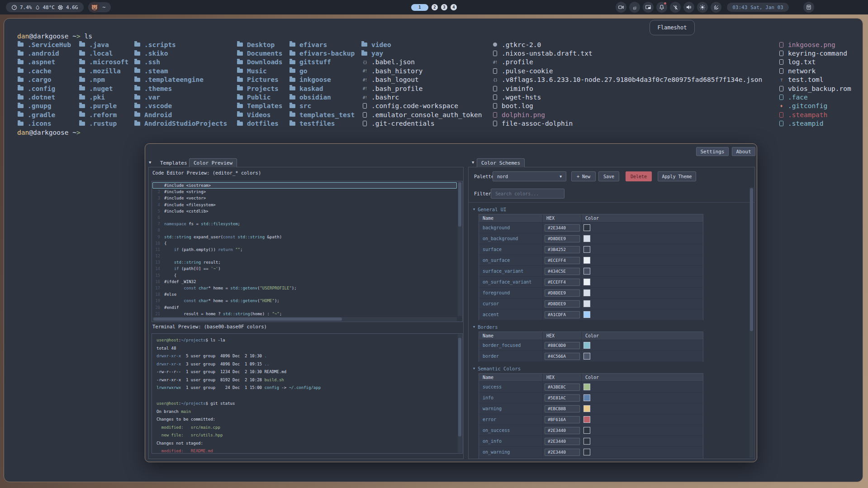 The image size is (868, 488). Describe the element at coordinates (311, 89) in the screenshot. I see `file-name: kaskad` at that location.